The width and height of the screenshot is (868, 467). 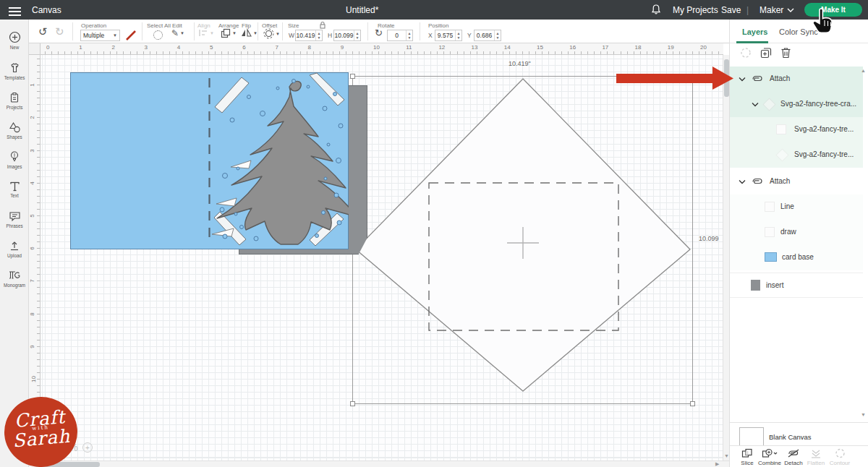 What do you see at coordinates (309, 35) in the screenshot?
I see `width-input: 10.419▲▼` at bounding box center [309, 35].